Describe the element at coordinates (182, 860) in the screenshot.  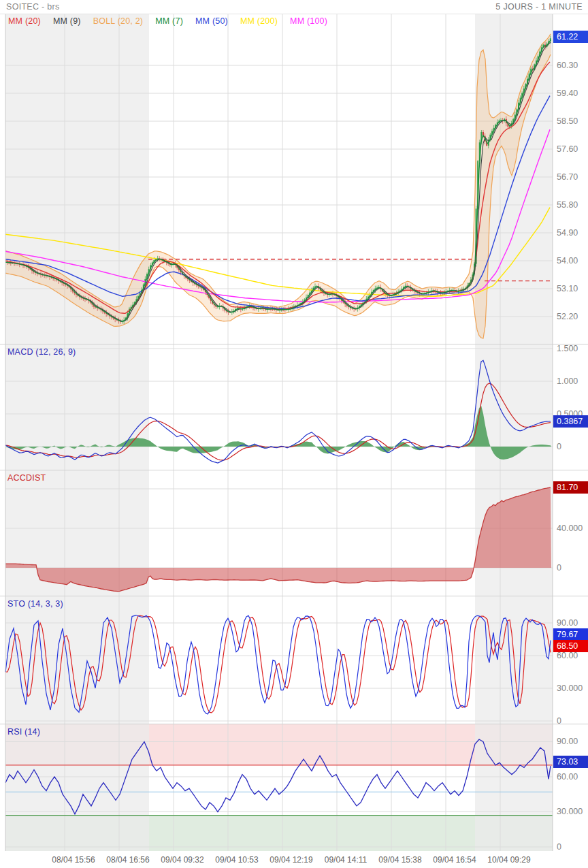
I see `x-tick-label: 09/04 09:32` at that location.